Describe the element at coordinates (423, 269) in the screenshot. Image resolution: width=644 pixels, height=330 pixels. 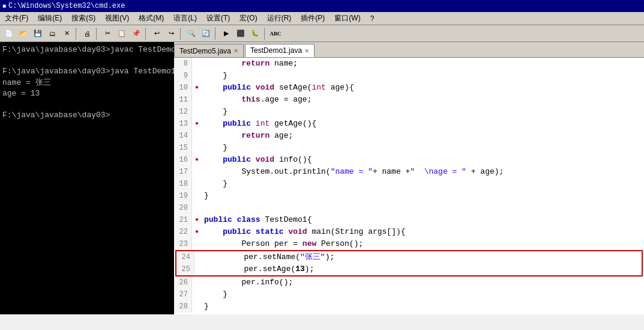
I see `line-content-25: per.setAge(13);` at that location.